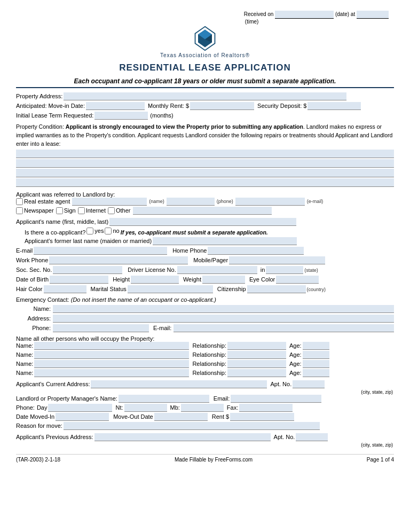  I want to click on dob-row: Date of Birth Height Weight Eye Color, so click(205, 280).